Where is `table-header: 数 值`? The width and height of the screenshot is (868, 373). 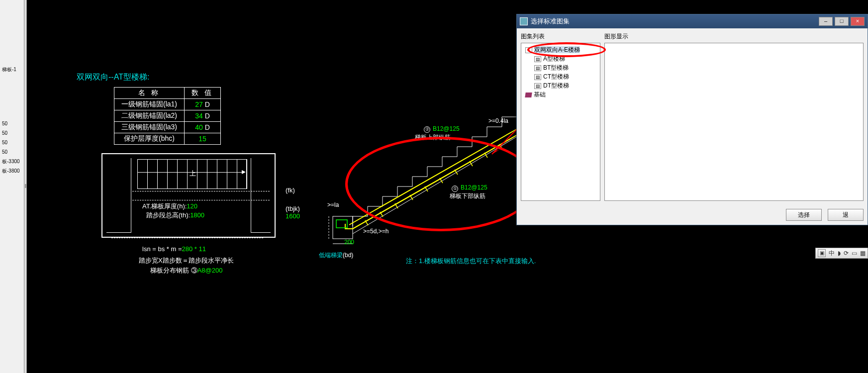 table-header: 数 值 is located at coordinates (203, 93).